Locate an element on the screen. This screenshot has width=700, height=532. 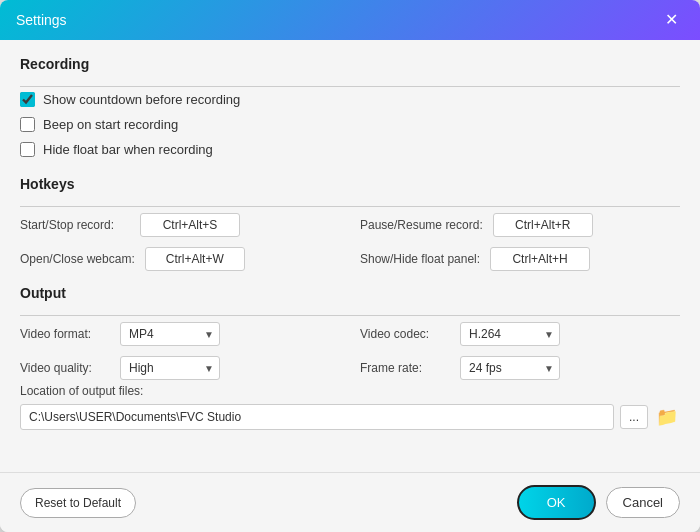
close-button: ✕ is located at coordinates (672, 20).